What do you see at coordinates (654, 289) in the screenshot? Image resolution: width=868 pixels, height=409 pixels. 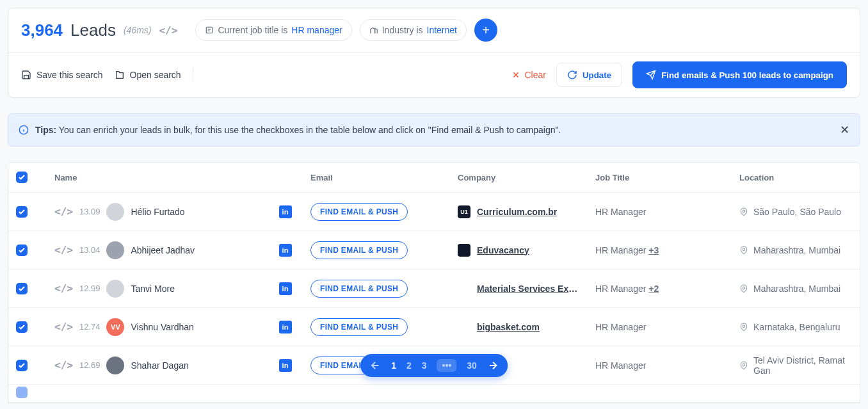 I see `extra-count: +2` at bounding box center [654, 289].